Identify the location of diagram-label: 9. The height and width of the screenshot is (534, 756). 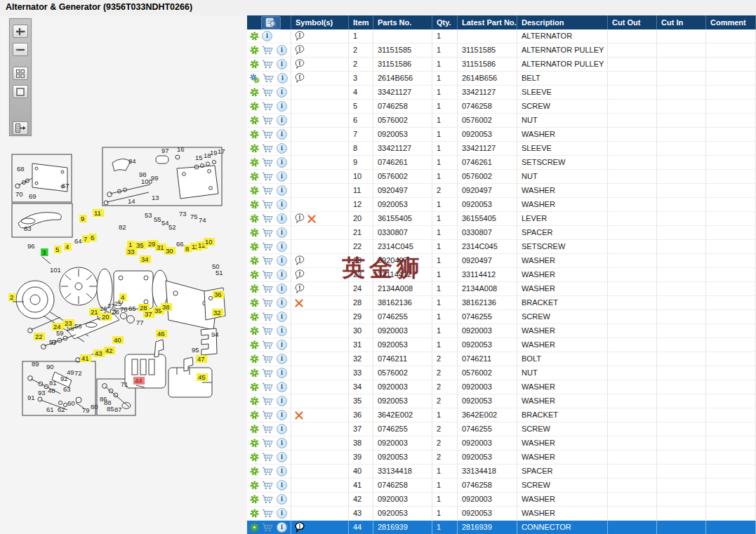
(83, 219).